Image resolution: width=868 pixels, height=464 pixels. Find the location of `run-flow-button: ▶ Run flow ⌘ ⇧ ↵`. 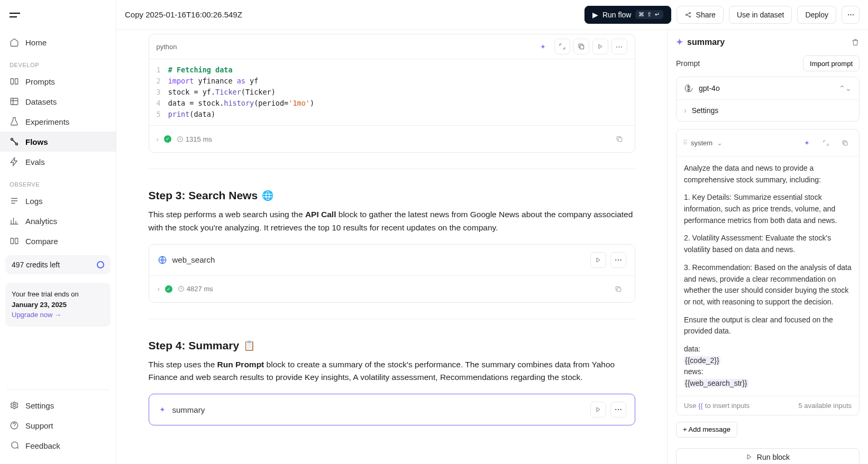

run-flow-button: ▶ Run flow ⌘ ⇧ ↵ is located at coordinates (628, 15).